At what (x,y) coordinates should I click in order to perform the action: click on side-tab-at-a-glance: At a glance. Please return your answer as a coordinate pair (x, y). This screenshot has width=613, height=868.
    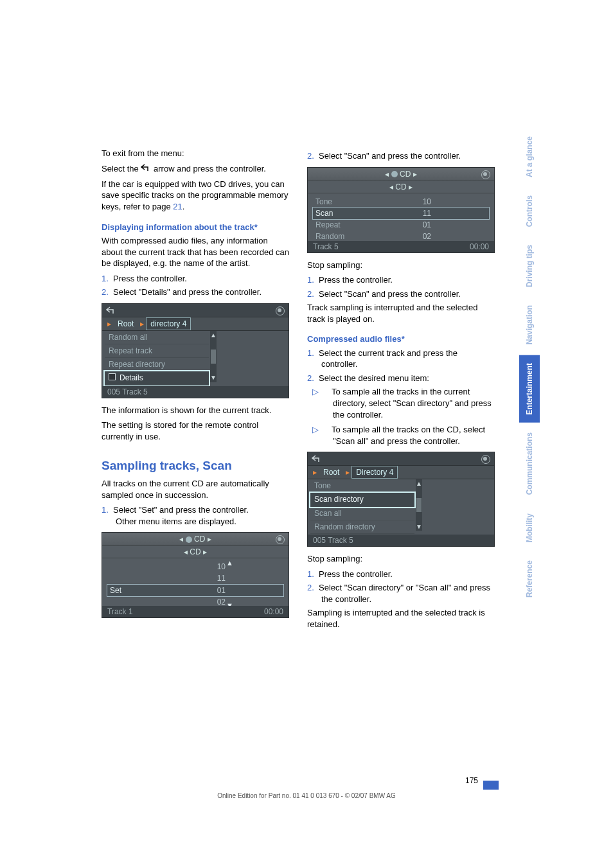
    Looking at the image, I should click on (529, 157).